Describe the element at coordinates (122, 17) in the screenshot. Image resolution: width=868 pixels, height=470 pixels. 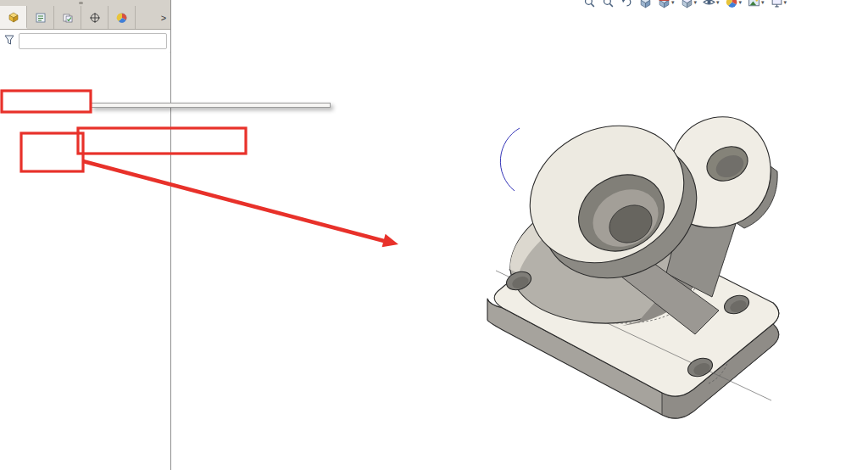
I see `displaymanager-tab` at that location.